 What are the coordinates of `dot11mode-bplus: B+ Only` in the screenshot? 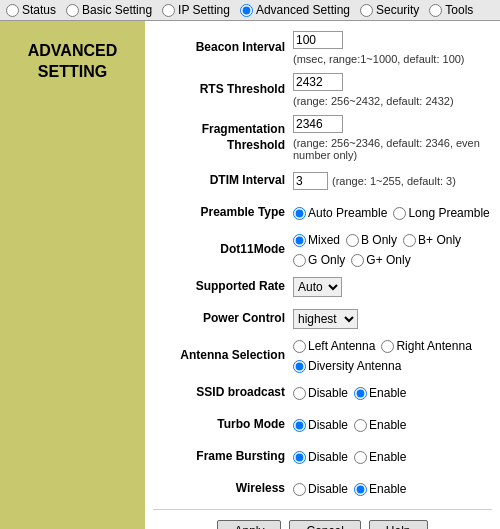 It's located at (432, 240).